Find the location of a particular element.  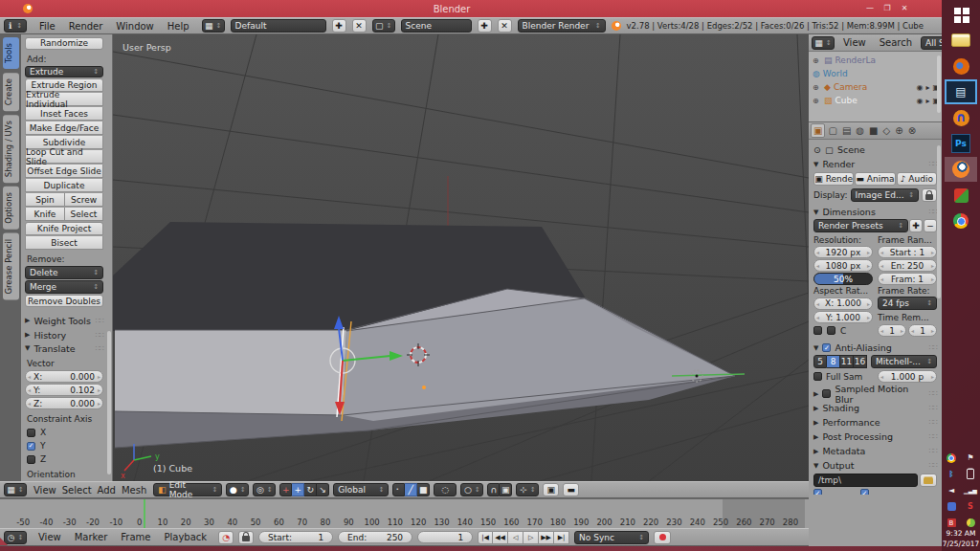

overwrite-checkbox: ✓ is located at coordinates (817, 492).